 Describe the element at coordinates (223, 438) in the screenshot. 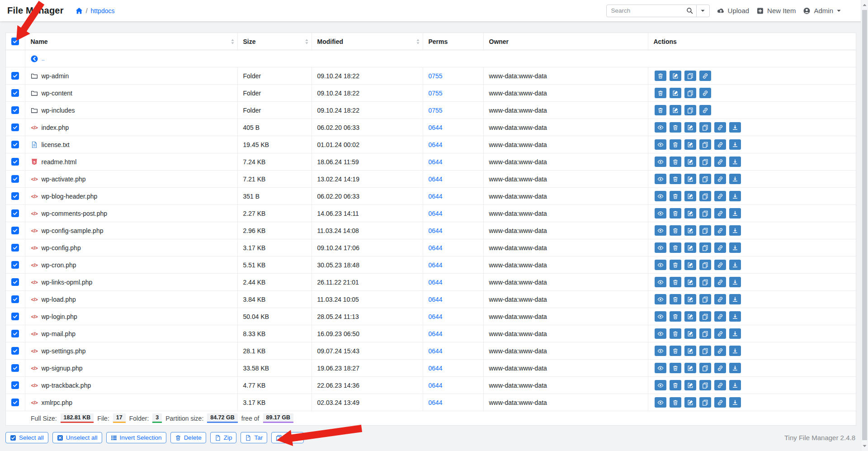

I see `zip-button: Zip` at that location.